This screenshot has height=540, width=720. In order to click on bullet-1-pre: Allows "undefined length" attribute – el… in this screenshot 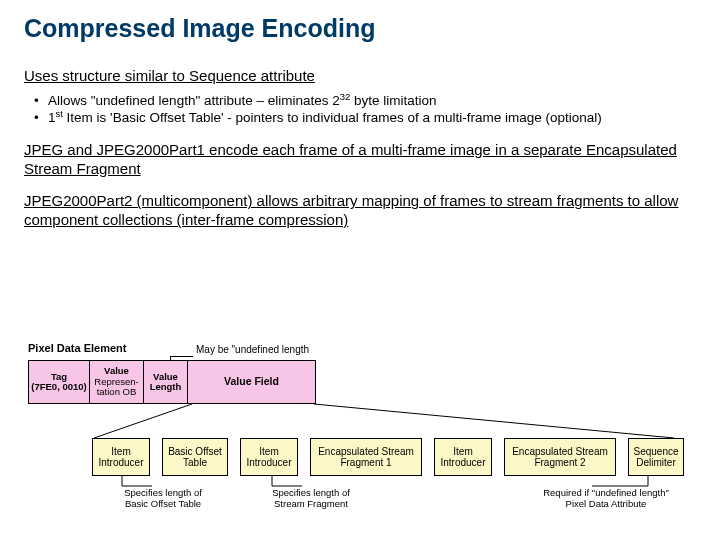, I will do `click(194, 100)`.